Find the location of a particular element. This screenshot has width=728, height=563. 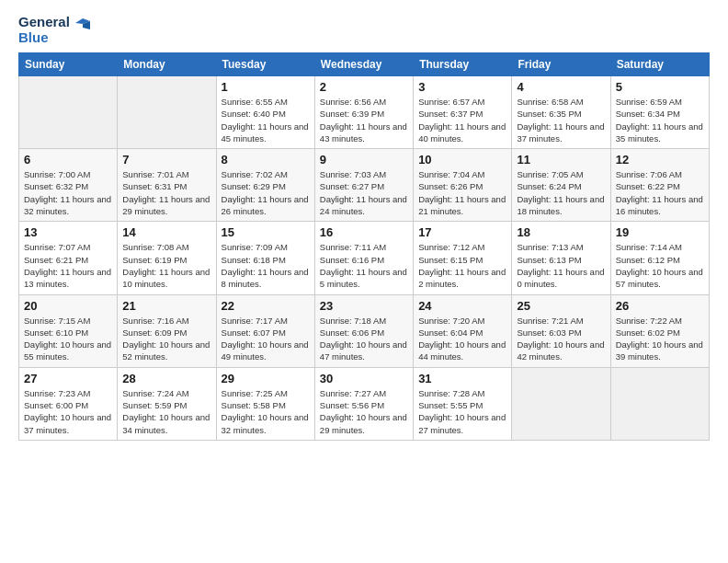

calendar-cell is located at coordinates (561, 403).